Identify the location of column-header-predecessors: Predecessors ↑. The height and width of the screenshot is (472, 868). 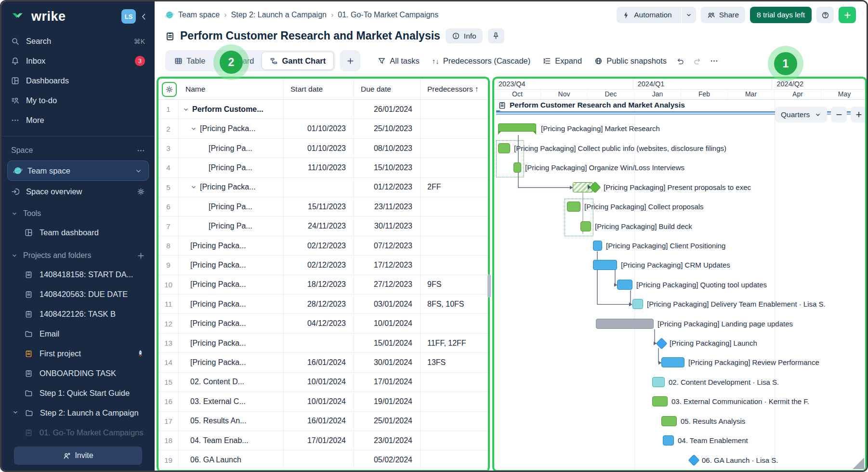
(454, 89).